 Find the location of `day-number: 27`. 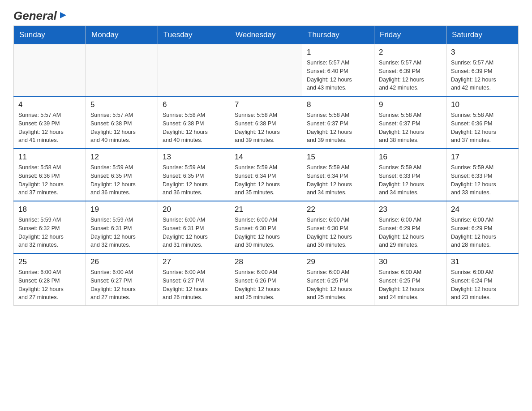

day-number: 27 is located at coordinates (194, 262).